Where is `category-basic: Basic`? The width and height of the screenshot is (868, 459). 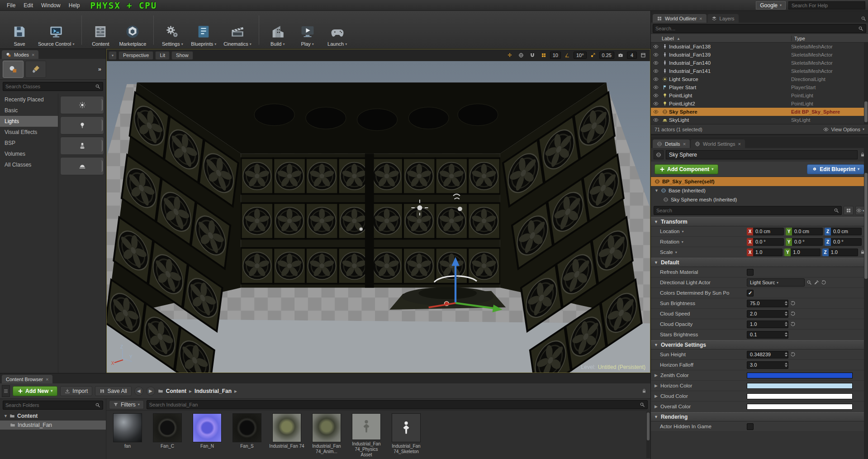 category-basic: Basic is located at coordinates (29, 110).